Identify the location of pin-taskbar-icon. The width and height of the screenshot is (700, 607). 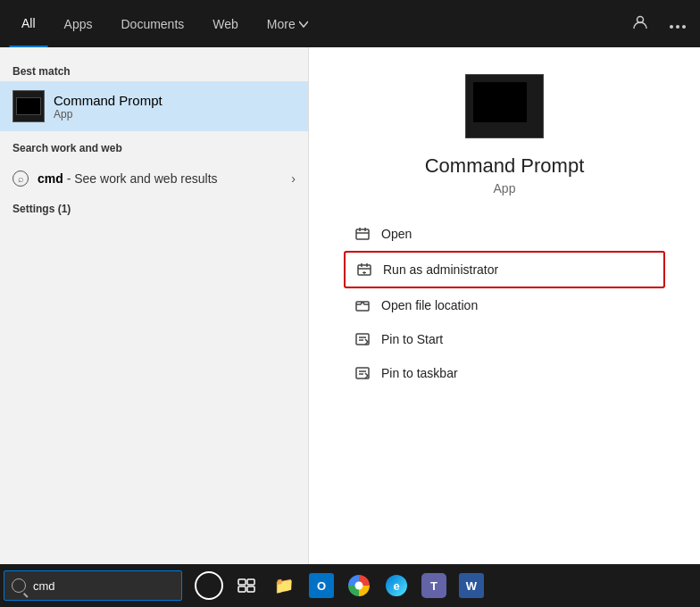
(362, 373).